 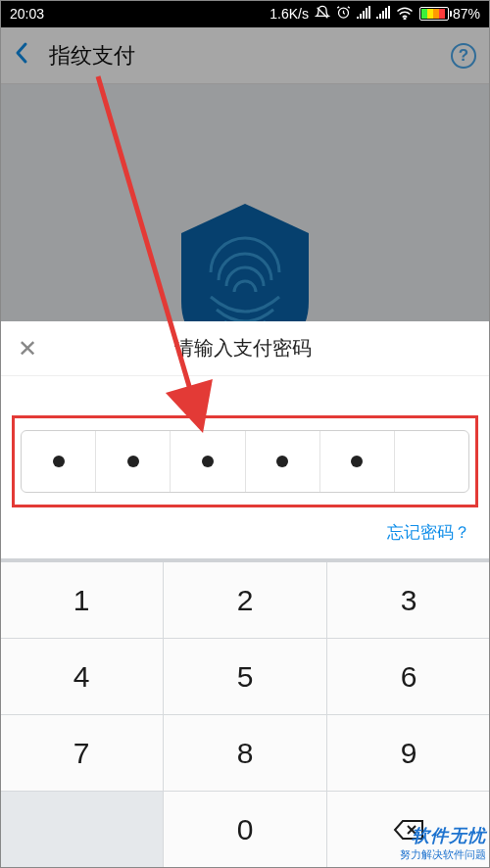 What do you see at coordinates (82, 601) in the screenshot?
I see `keypad-key-1: 1` at bounding box center [82, 601].